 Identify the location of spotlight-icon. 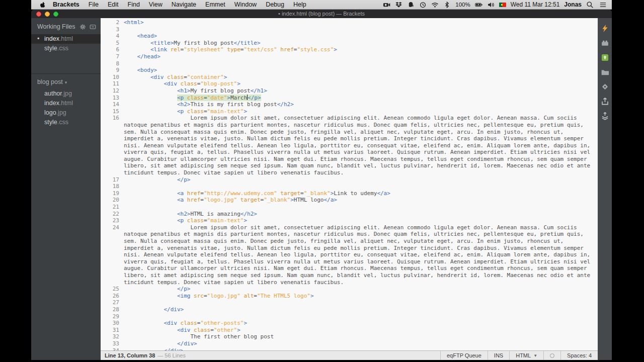
(590, 5).